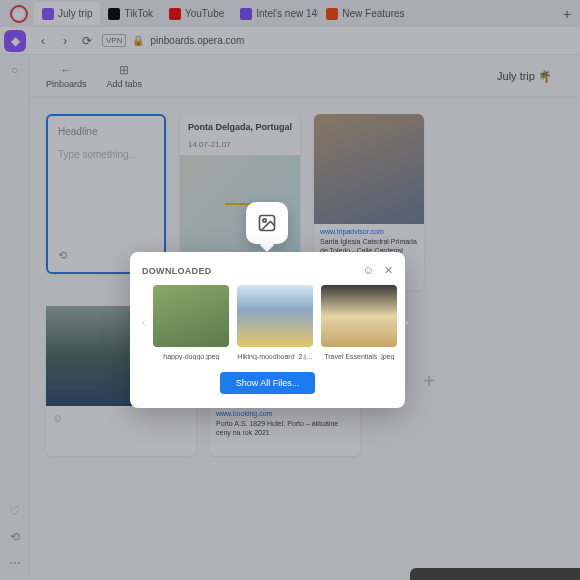  Describe the element at coordinates (275, 322) in the screenshot. I see `download-thumb-1: Hiking-moodboard_2.jpeg` at that location.